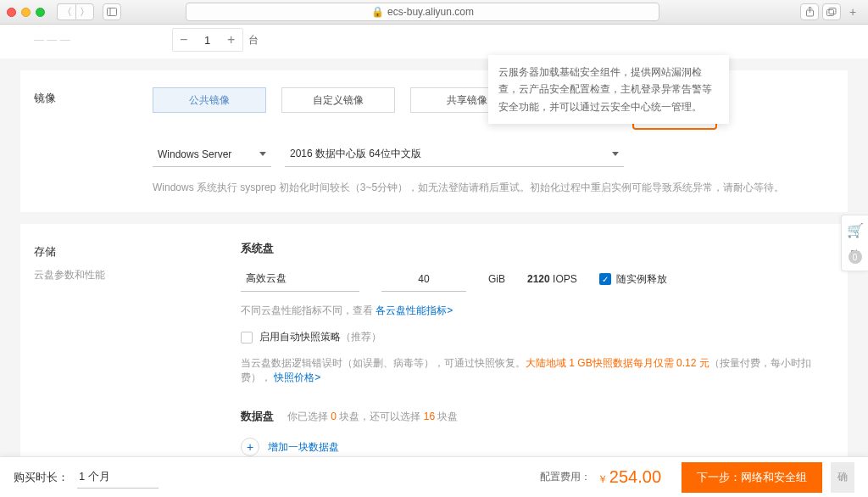 The height and width of the screenshot is (497, 868). I want to click on tabs-button, so click(832, 12).